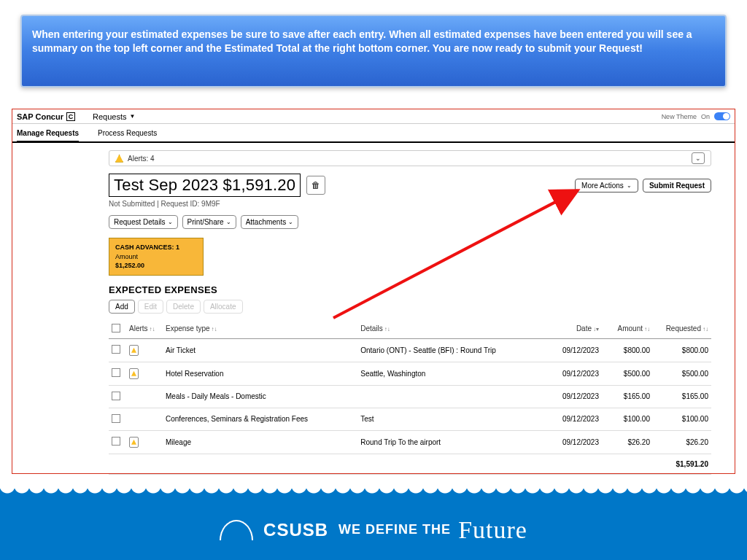 The width and height of the screenshot is (747, 560). What do you see at coordinates (204, 185) in the screenshot?
I see `request-title: Test Sep 2023 $1,591.20` at bounding box center [204, 185].